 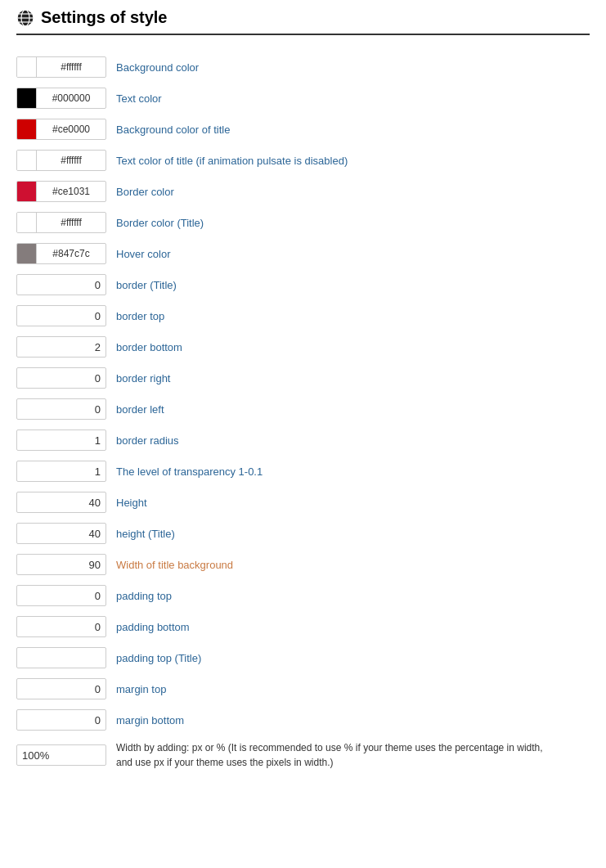 I want to click on setting-label: border right, so click(x=143, y=378).